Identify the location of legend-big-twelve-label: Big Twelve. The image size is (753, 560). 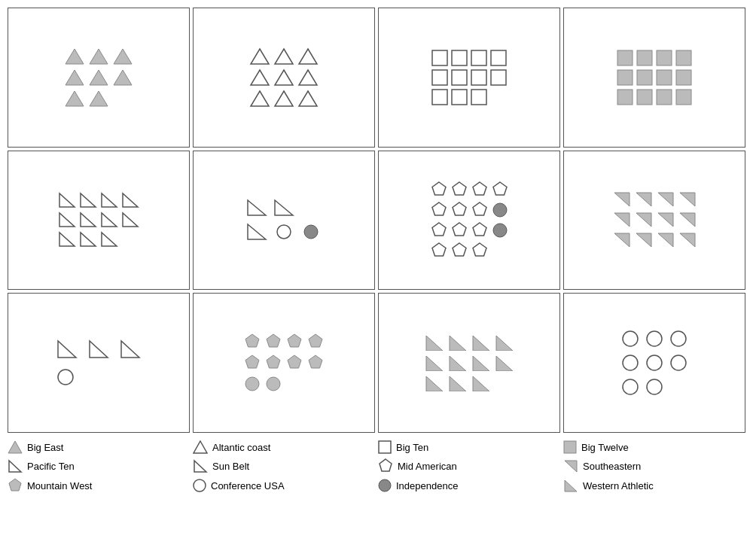
(605, 447).